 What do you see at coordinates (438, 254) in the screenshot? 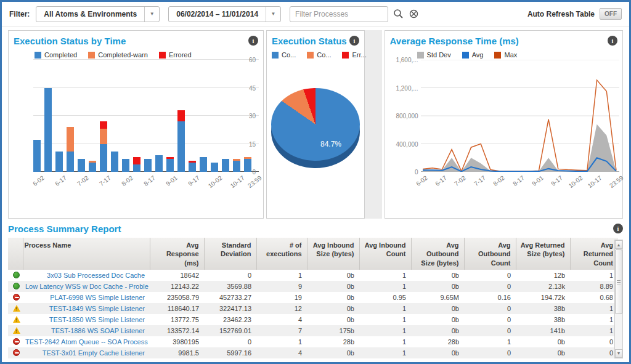
I see `column-header: Avg Outbound Size (bytes)` at bounding box center [438, 254].